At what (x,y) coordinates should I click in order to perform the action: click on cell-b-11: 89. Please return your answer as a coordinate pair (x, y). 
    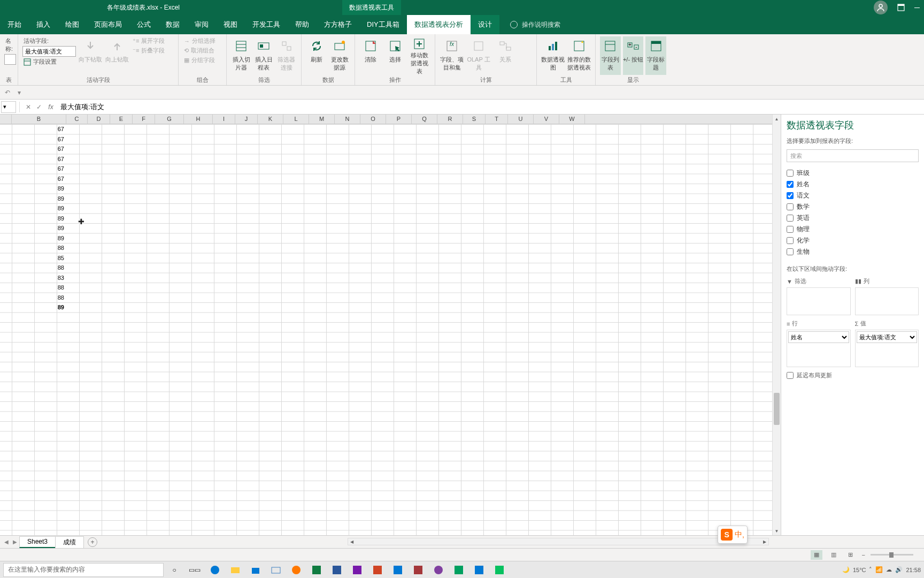
    Looking at the image, I should click on (39, 239).